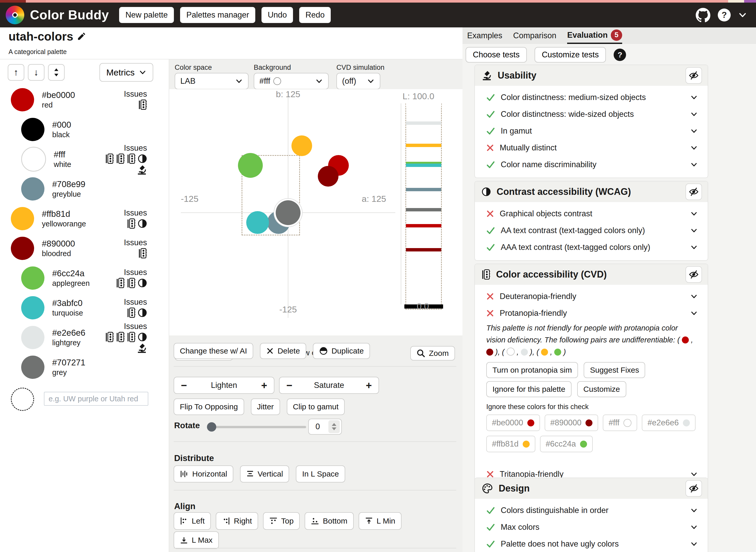 Image resolution: width=756 pixels, height=552 pixels. I want to click on align-bottom-button: Bottom, so click(329, 521).